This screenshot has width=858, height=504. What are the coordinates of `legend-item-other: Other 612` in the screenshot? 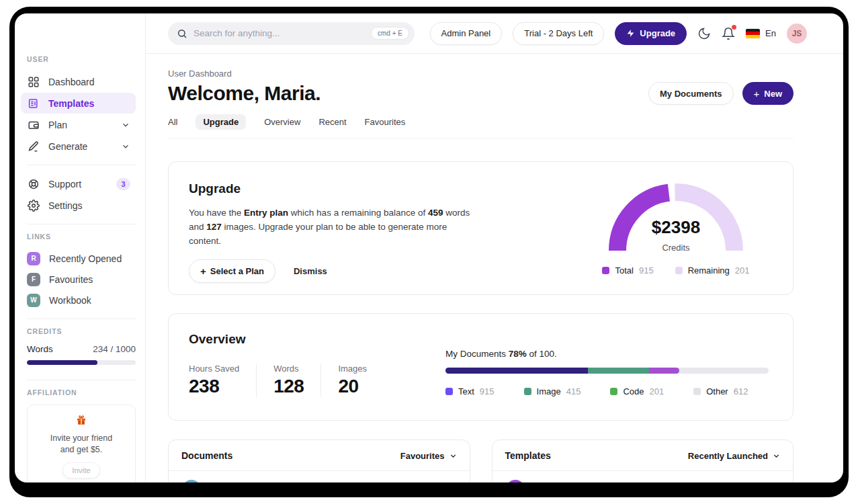 It's located at (720, 391).